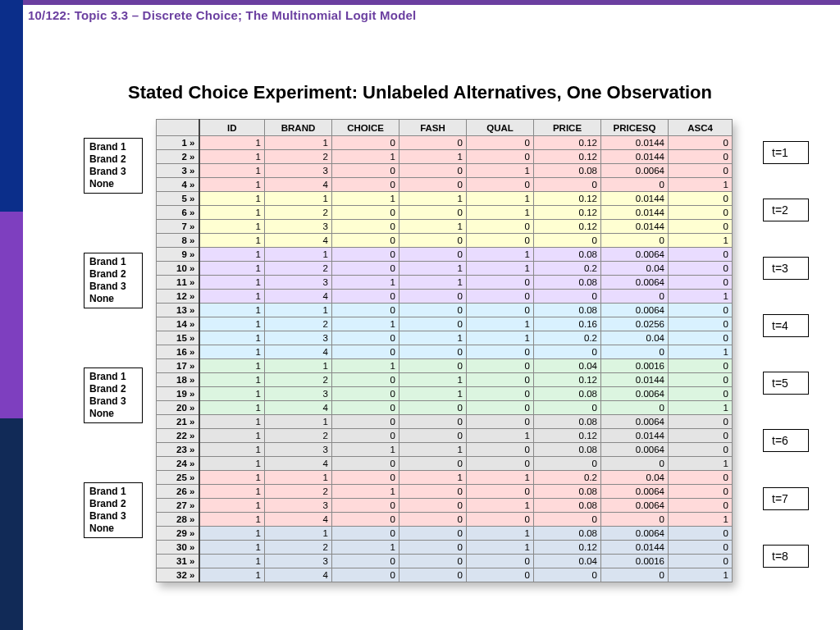 This screenshot has height=630, width=840. What do you see at coordinates (178, 282) in the screenshot?
I see `row-header: 11 »` at bounding box center [178, 282].